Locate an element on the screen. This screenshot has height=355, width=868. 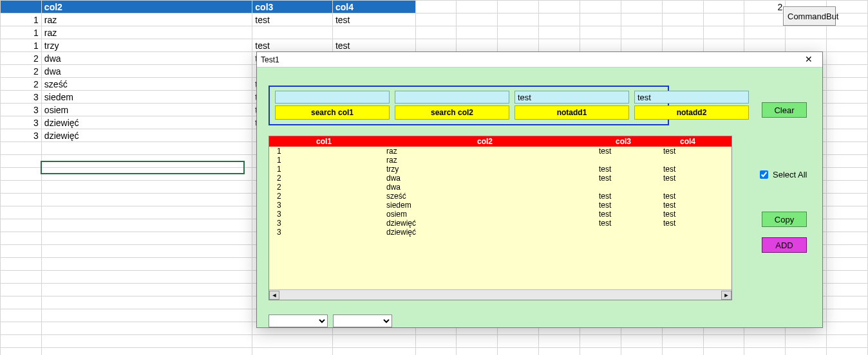
list-header-col1: col1 is located at coordinates (324, 141).